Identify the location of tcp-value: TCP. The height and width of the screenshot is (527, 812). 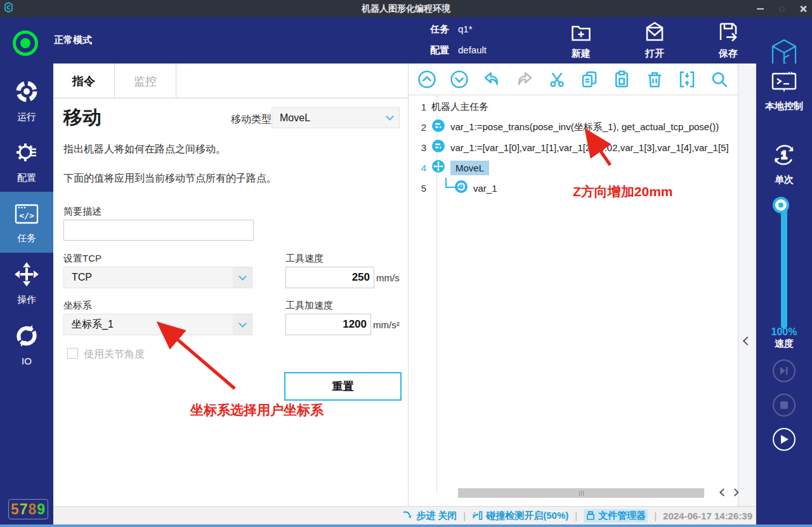
(82, 277).